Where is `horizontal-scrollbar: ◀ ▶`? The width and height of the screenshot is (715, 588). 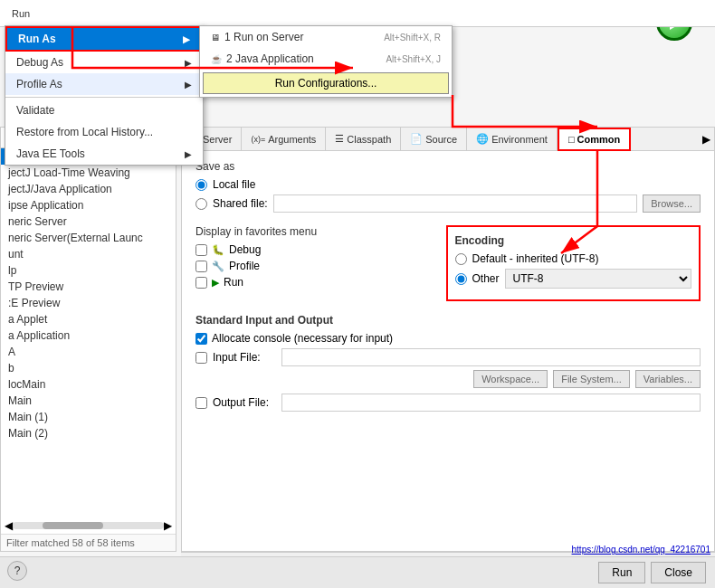 horizontal-scrollbar: ◀ ▶ is located at coordinates (89, 526).